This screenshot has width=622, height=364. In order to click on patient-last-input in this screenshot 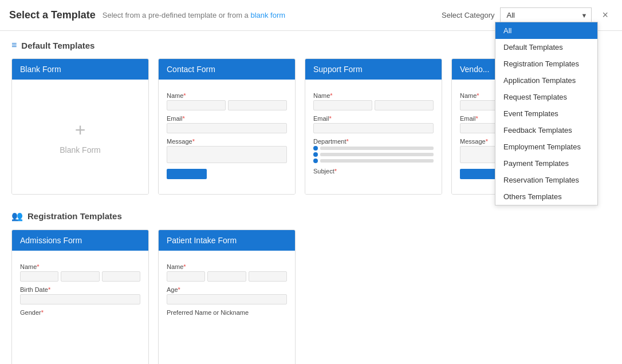, I will do `click(268, 276)`.